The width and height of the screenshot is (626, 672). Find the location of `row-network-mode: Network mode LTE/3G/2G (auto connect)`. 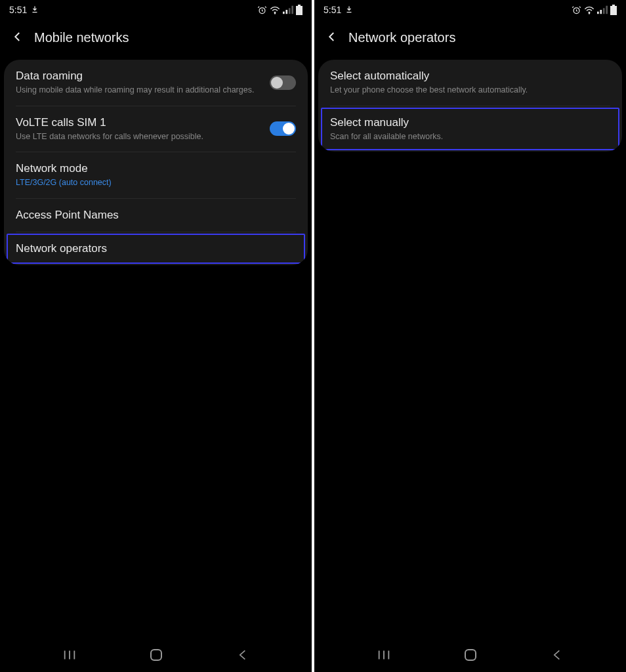

row-network-mode: Network mode LTE/3G/2G (auto connect) is located at coordinates (156, 175).